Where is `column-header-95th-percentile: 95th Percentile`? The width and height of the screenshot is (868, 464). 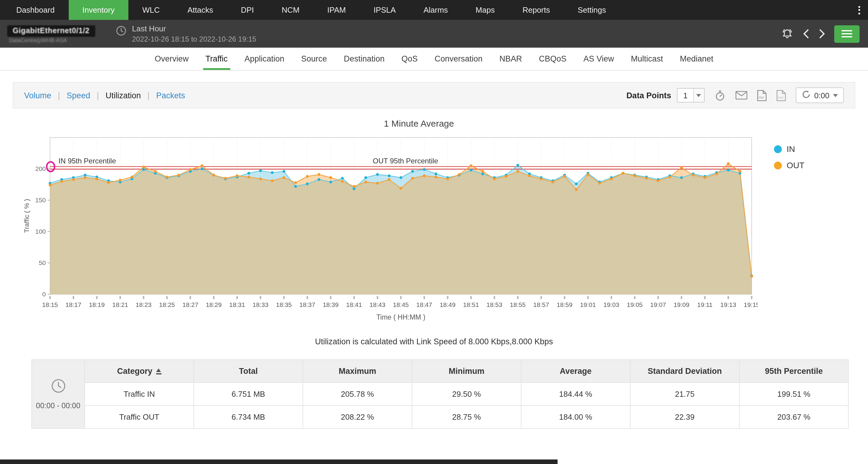 column-header-95th-percentile: 95th Percentile is located at coordinates (794, 371).